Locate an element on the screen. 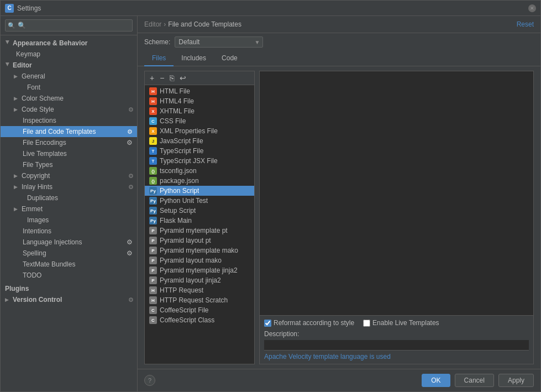 This screenshot has height=392, width=541. list-item: {}tsconfig.json is located at coordinates (199, 171).